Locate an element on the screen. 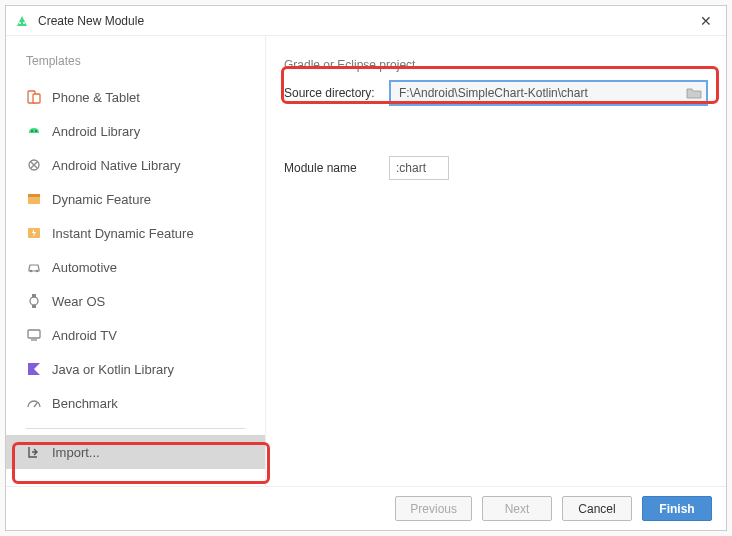 Image resolution: width=732 pixels, height=536 pixels. finish-button: Finish is located at coordinates (677, 508).